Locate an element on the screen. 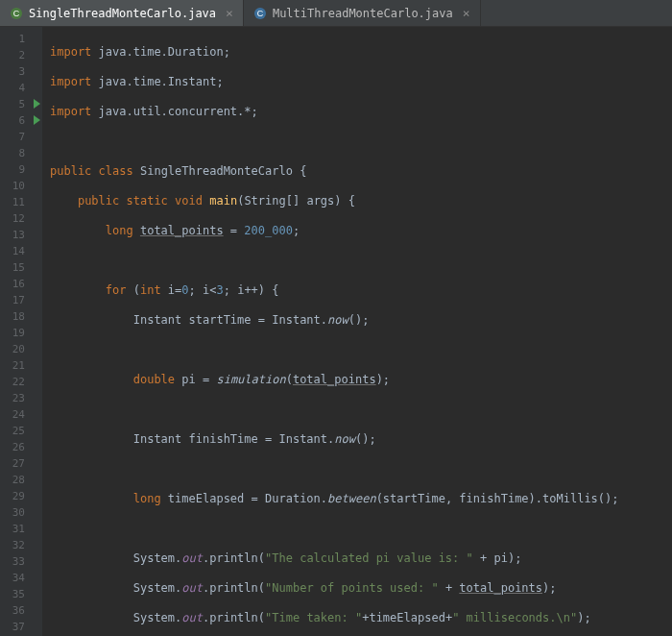 The height and width of the screenshot is (636, 672). line-number: 23 is located at coordinates (21, 398).